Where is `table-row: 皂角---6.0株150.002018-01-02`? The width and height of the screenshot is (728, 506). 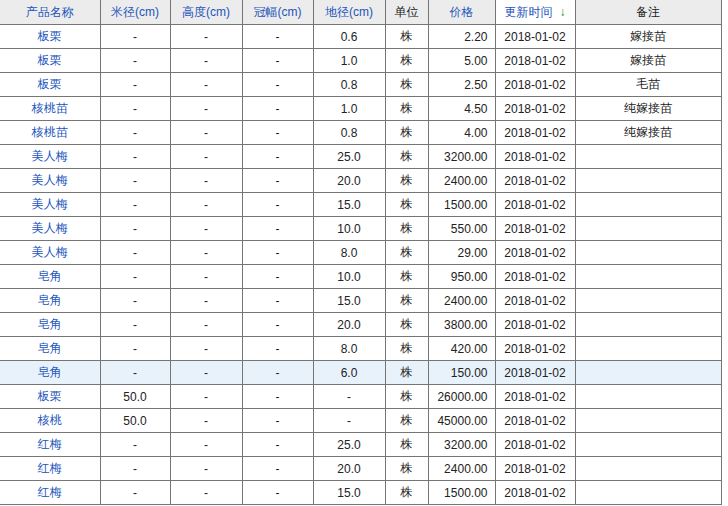
table-row: 皂角---6.0株150.002018-01-02 is located at coordinates (360, 373).